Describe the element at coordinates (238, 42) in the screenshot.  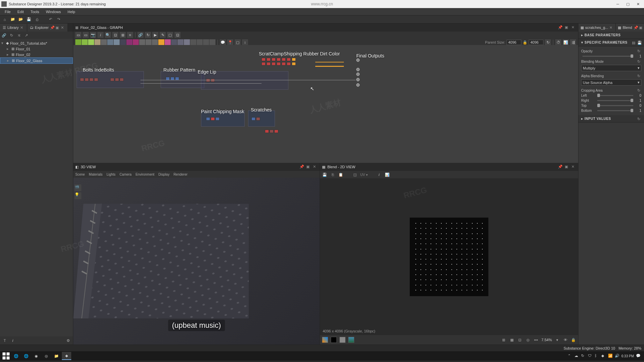
I see `frame2-icon: ▢` at that location.